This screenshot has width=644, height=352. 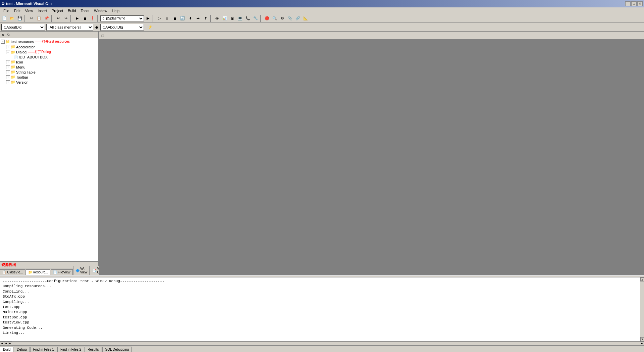 I want to click on stop-button: ⏹, so click(x=85, y=18).